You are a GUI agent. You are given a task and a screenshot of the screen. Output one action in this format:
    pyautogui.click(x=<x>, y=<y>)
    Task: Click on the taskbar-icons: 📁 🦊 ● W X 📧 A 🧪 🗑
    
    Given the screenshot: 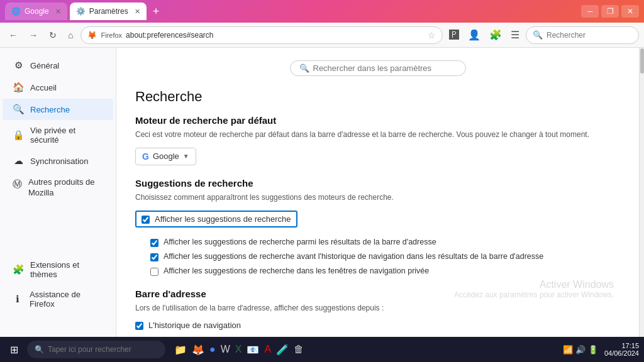 What is the action you would take?
    pyautogui.click(x=239, y=349)
    